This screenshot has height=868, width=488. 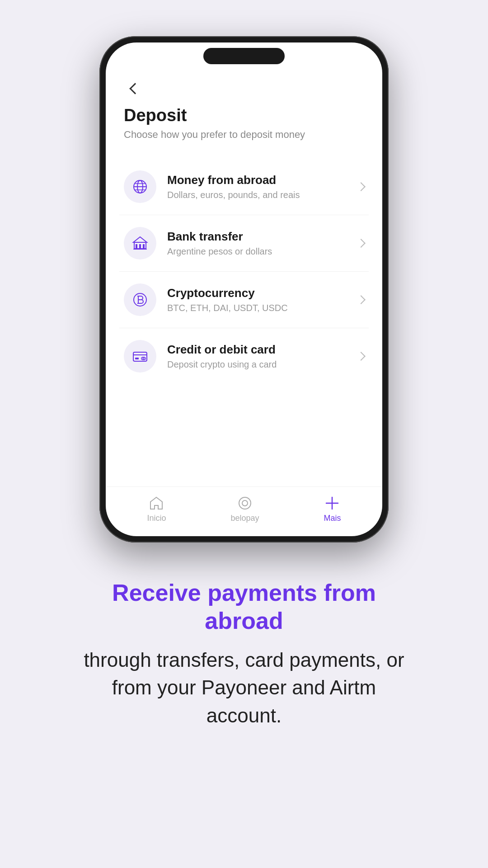 I want to click on menu-desc-cryptocurrency: BTC, ETH, DAI, USDT, USDC, so click(x=260, y=308).